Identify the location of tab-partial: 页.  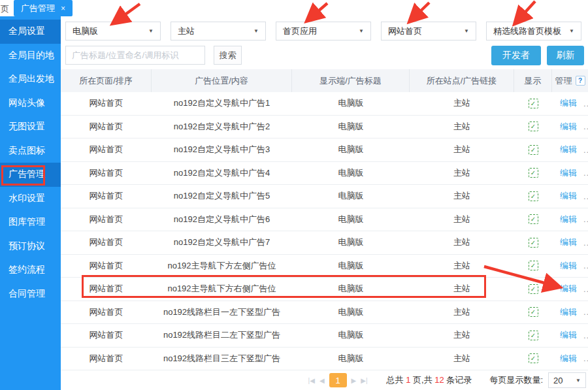
(5, 9).